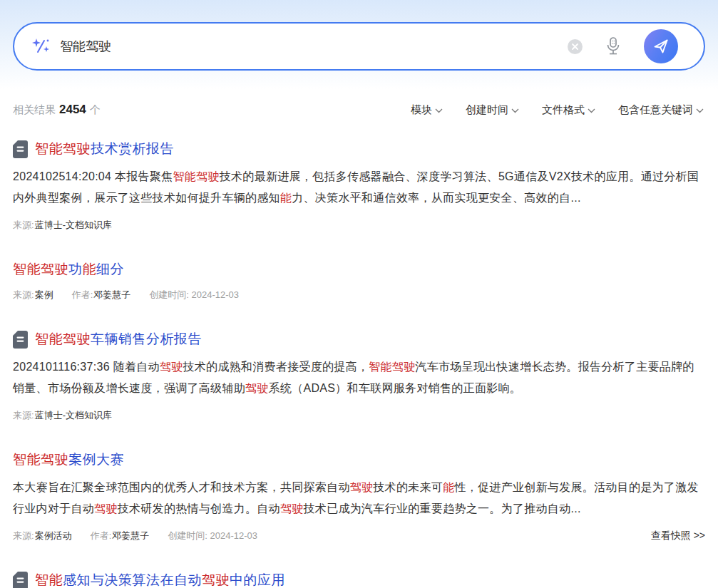 This screenshot has width=718, height=588. What do you see at coordinates (53, 536) in the screenshot?
I see `meta-value: 案例活动` at bounding box center [53, 536].